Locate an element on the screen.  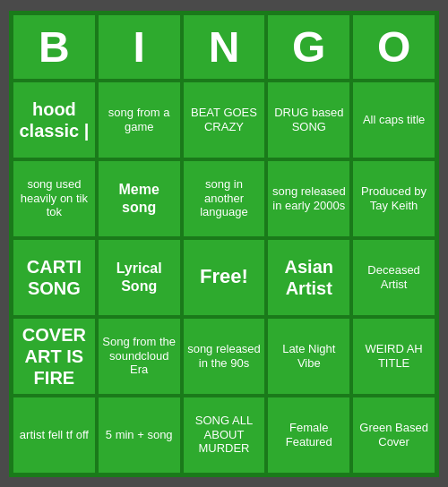
bingo-cell-2: BEAT GOES CRAZY is located at coordinates (224, 120).